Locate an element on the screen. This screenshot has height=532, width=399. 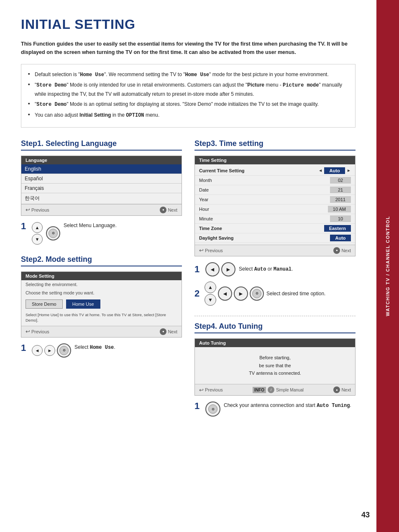
time-row-month: Month 02 is located at coordinates (275, 181).